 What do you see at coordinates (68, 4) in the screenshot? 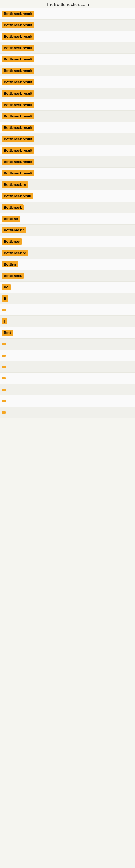
I see `site-title: TheBottlenecker.com` at bounding box center [68, 4].